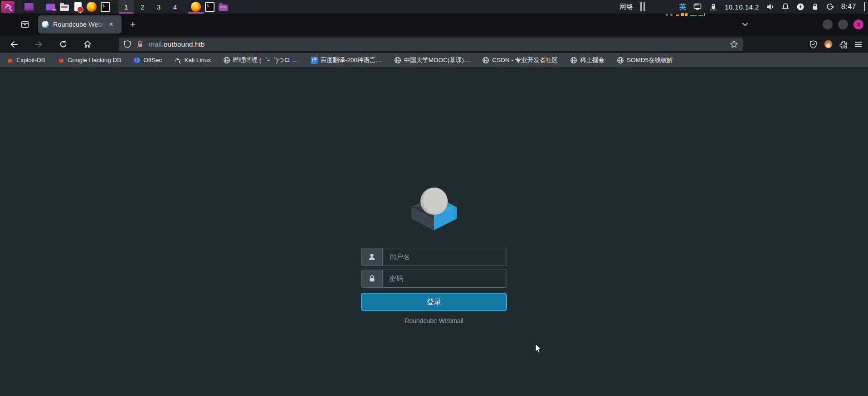 Image resolution: width=868 pixels, height=396 pixels. I want to click on workspace-button: 1, so click(126, 7).